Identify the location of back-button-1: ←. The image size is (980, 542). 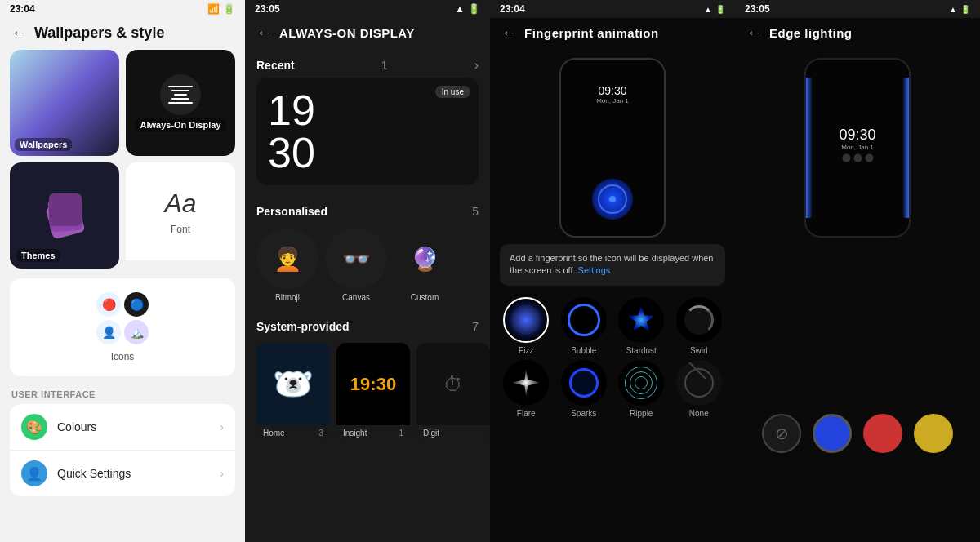
(19, 33).